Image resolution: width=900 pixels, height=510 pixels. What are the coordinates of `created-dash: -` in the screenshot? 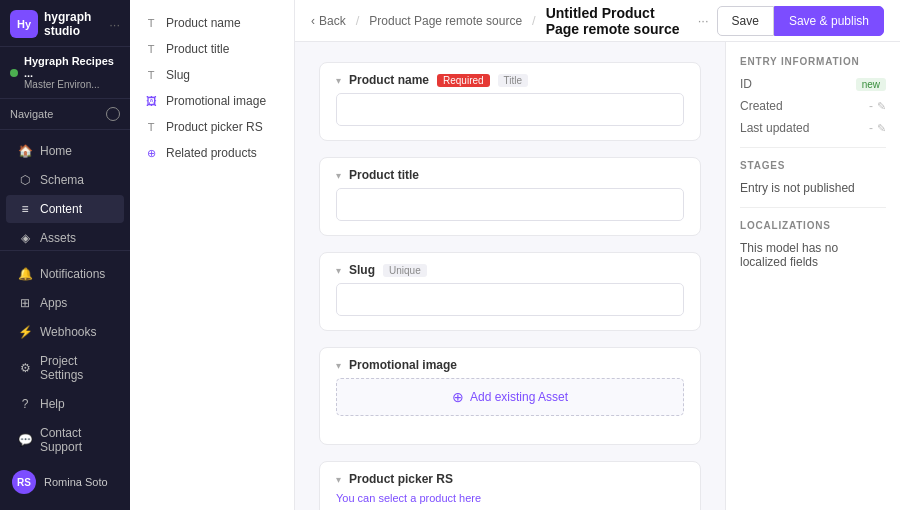 It's located at (871, 106).